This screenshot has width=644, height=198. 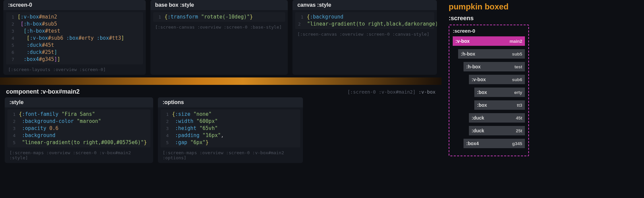 What do you see at coordinates (75, 24) in the screenshot?
I see `code-line: 2 [:h-box#sub5` at bounding box center [75, 24].